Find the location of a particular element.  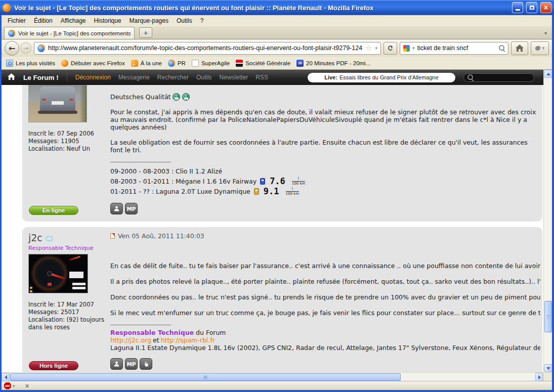

menu-edition: Édition is located at coordinates (44, 21).